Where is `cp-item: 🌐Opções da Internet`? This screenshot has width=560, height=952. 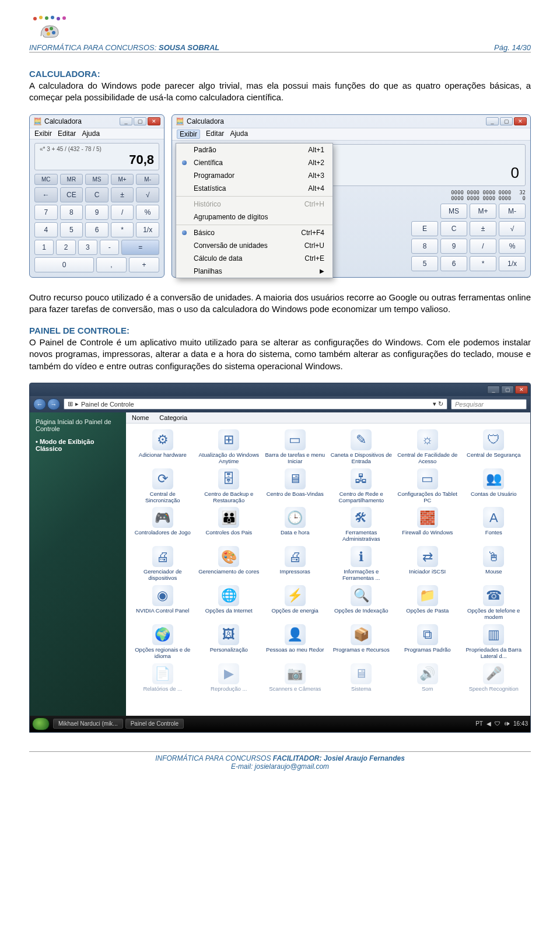 cp-item: 🌐Opções da Internet is located at coordinates (229, 603).